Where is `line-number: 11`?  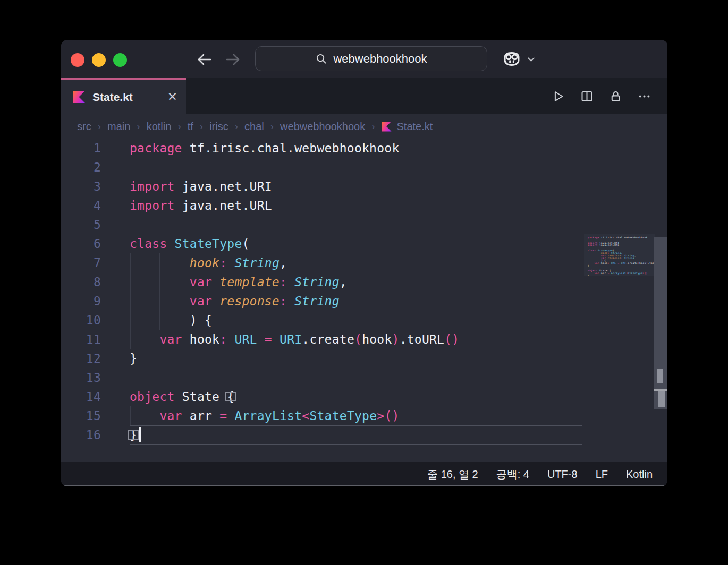 line-number: 11 is located at coordinates (81, 339).